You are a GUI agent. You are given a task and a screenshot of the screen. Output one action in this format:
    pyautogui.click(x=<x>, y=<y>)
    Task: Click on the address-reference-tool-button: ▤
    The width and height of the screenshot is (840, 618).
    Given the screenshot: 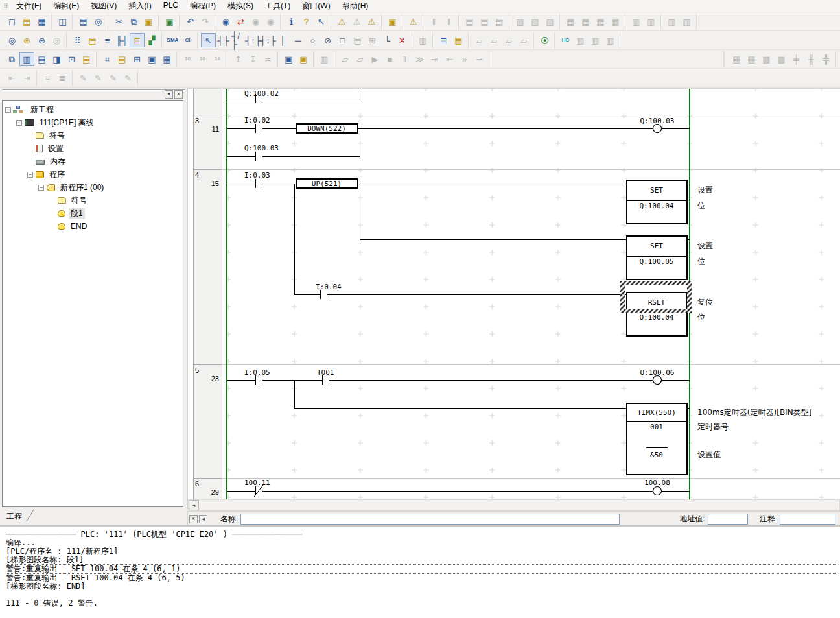 What is the action you would take?
    pyautogui.click(x=122, y=59)
    